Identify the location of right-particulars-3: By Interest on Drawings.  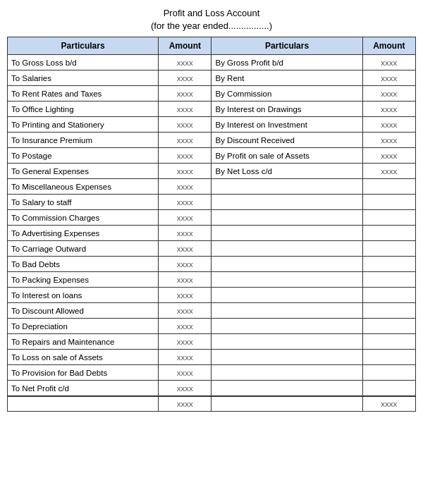
(287, 109).